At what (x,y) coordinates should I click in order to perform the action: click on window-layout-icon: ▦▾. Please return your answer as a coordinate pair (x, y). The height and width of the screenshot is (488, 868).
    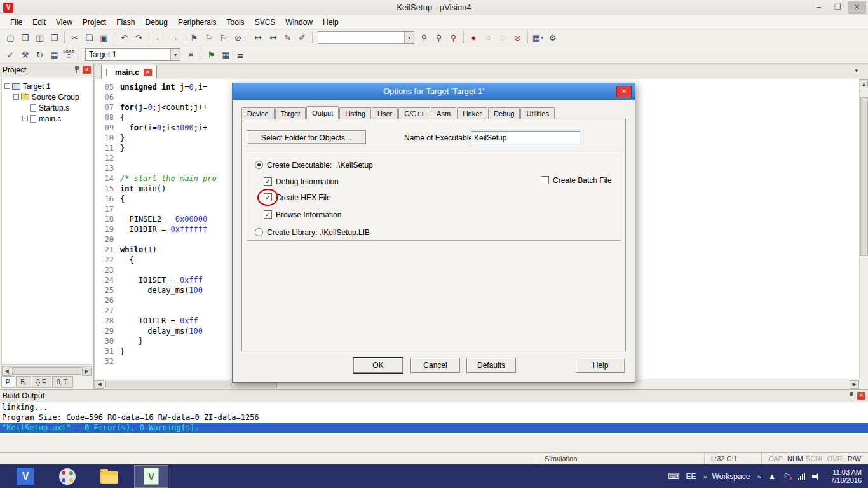
    Looking at the image, I should click on (538, 37).